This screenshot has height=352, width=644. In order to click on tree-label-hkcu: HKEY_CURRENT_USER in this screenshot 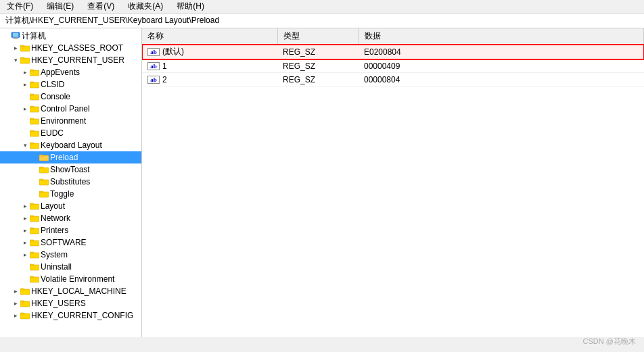, I will do `click(78, 60)`.